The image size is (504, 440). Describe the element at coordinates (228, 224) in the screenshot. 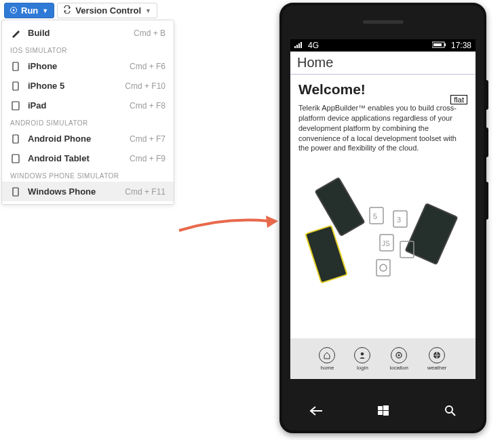

I see `annotation-arrow` at that location.